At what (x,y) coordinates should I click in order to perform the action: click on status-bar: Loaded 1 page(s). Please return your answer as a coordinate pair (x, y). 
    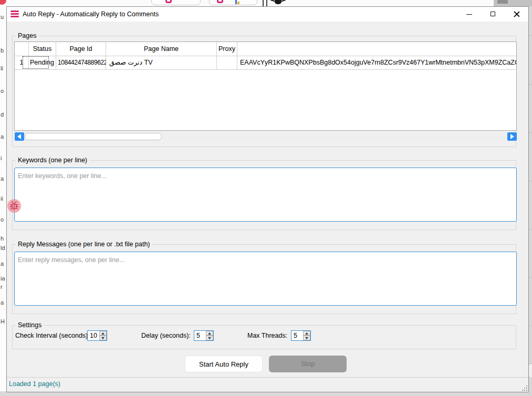
    Looking at the image, I should click on (268, 384).